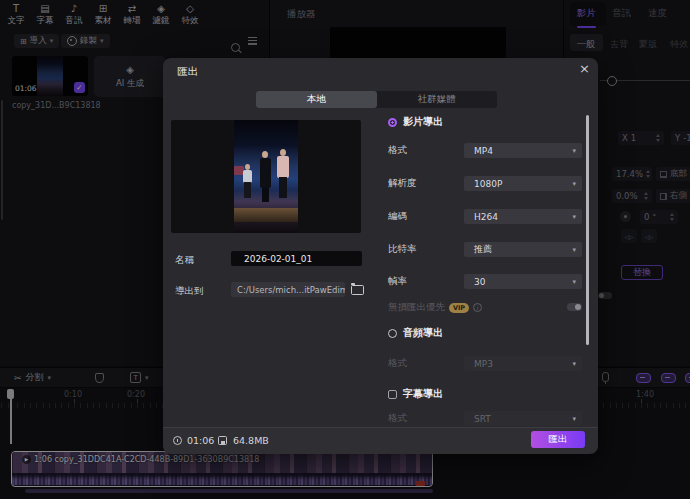 Image resolution: width=690 pixels, height=499 pixels. What do you see at coordinates (416, 122) in the screenshot?
I see `video-export-radio-row: 影片導出` at bounding box center [416, 122].